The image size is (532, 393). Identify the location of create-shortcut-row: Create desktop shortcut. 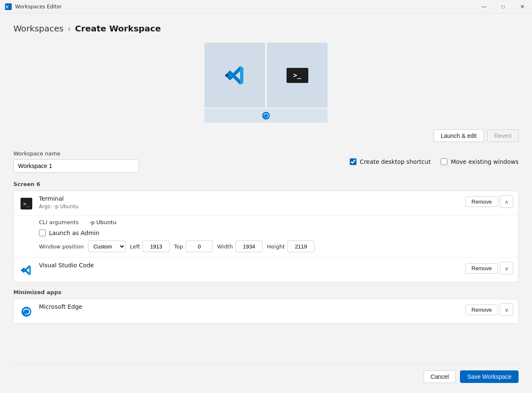
(390, 162).